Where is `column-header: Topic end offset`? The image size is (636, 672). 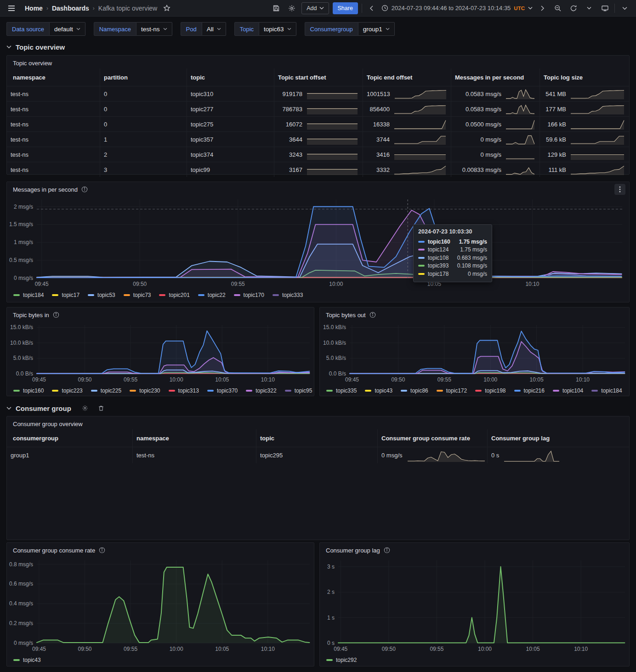 column-header: Topic end offset is located at coordinates (407, 77).